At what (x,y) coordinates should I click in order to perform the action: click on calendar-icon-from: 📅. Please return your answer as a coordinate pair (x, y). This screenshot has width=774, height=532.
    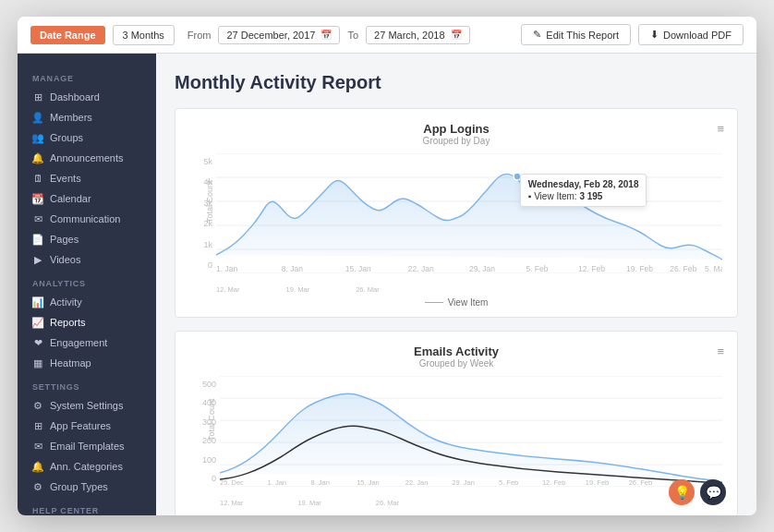
    Looking at the image, I should click on (326, 35).